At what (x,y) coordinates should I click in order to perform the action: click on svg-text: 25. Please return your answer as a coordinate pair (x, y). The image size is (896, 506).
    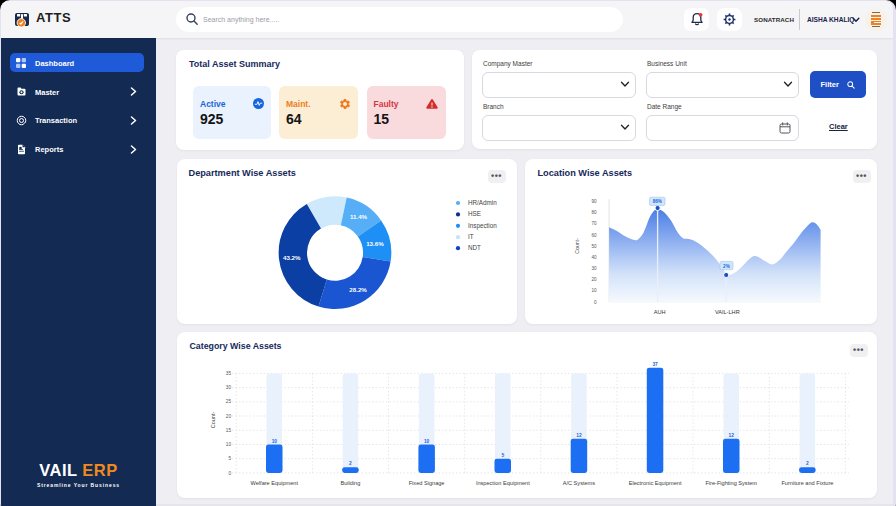
    Looking at the image, I should click on (228, 402).